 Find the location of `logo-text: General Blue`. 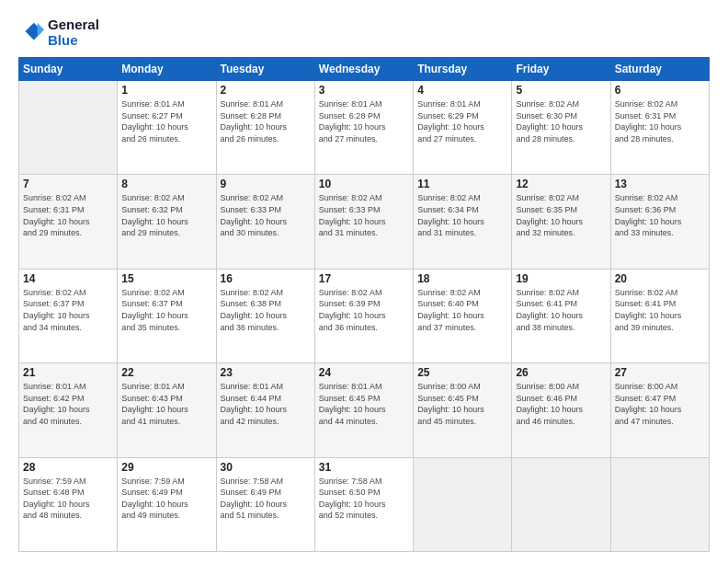

logo-text: General Blue is located at coordinates (74, 32).